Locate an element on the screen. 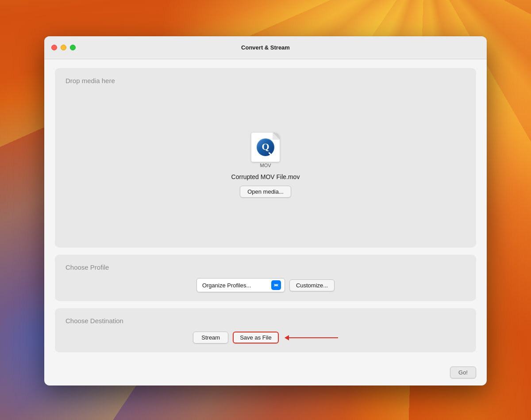  arrow-line-icon is located at coordinates (312, 338).